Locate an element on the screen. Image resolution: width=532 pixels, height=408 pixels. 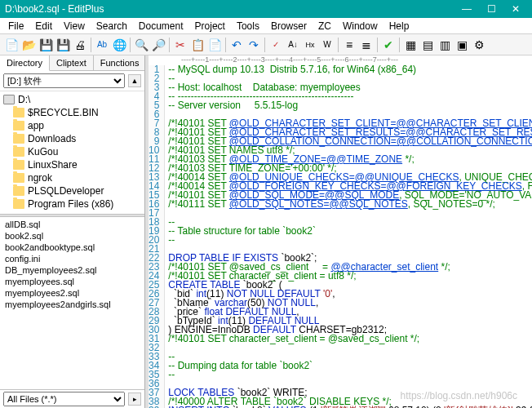
tree-item: Downloads is located at coordinates (72, 139).